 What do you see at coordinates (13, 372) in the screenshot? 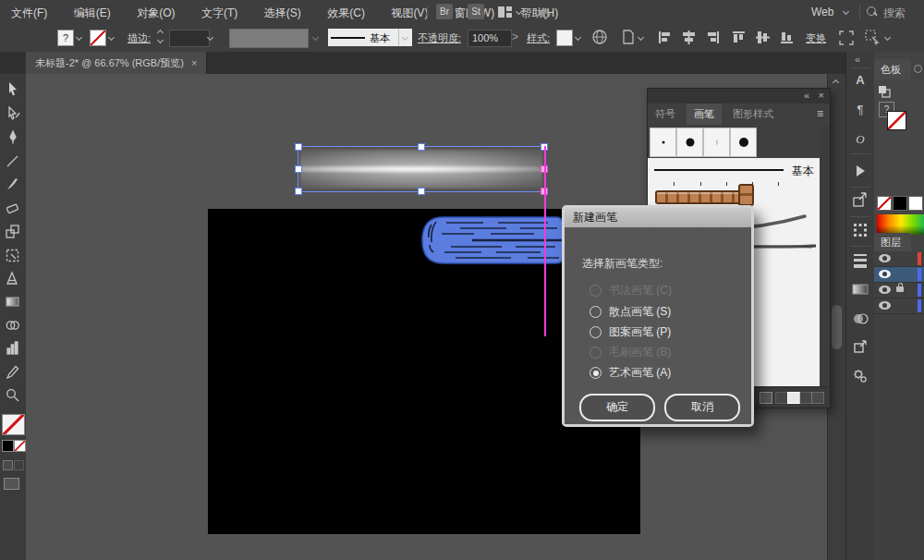
I see `pencil-tool` at bounding box center [13, 372].